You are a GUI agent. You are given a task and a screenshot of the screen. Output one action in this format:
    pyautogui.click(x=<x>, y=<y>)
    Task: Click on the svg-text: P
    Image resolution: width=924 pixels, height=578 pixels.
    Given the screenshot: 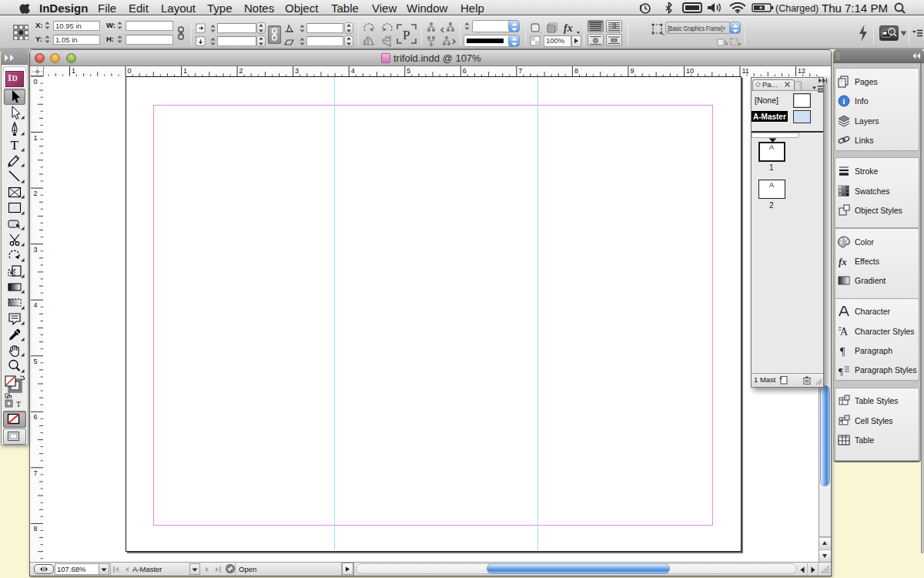 What is the action you would take?
    pyautogui.click(x=407, y=35)
    